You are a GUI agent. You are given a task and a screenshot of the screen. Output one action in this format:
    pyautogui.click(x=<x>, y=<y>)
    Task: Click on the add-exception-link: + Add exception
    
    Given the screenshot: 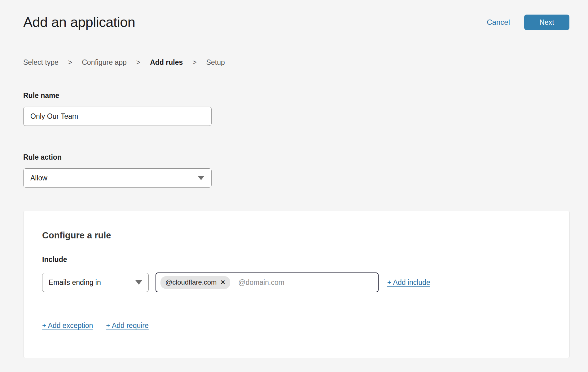 What is the action you would take?
    pyautogui.click(x=68, y=326)
    